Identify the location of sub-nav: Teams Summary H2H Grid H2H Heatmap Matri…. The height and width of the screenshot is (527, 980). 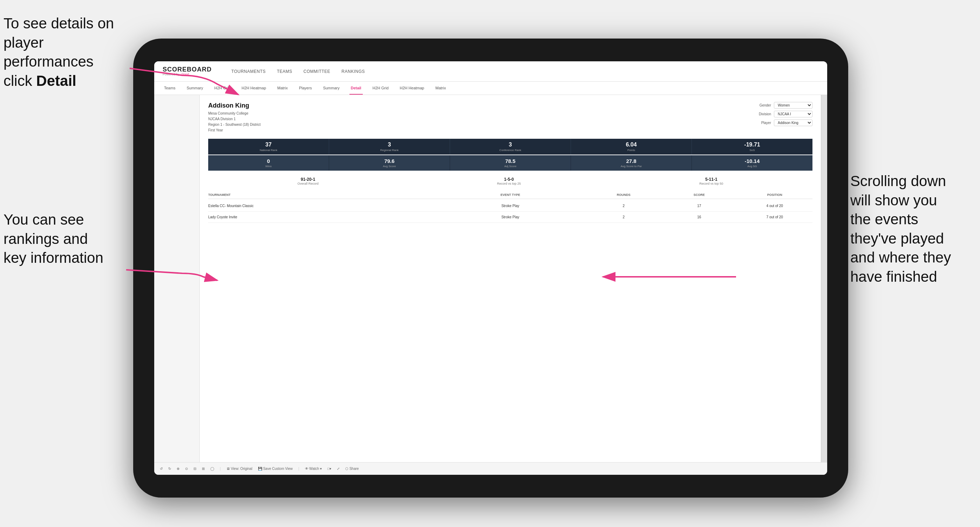
(491, 88).